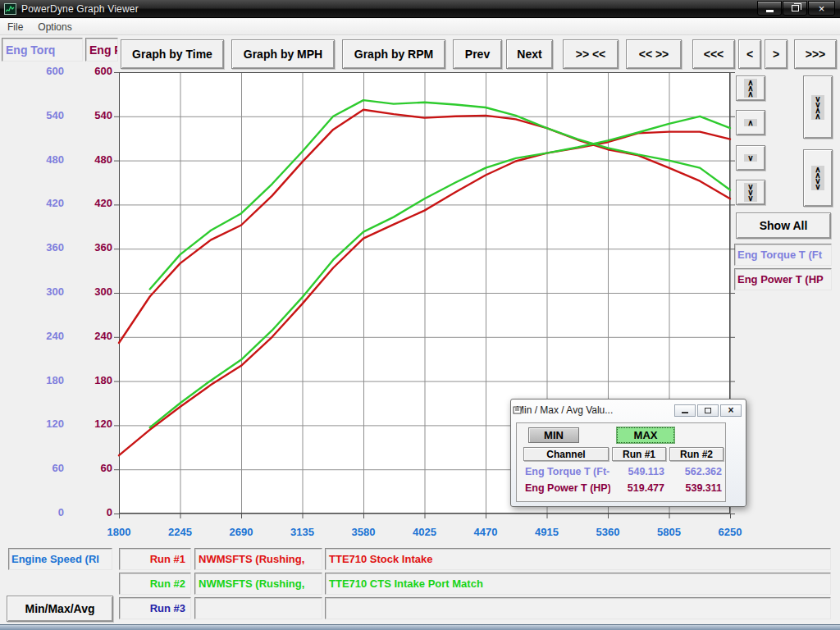  What do you see at coordinates (578, 559) in the screenshot?
I see `run-desc-1: TTE710 Stock Intake` at bounding box center [578, 559].